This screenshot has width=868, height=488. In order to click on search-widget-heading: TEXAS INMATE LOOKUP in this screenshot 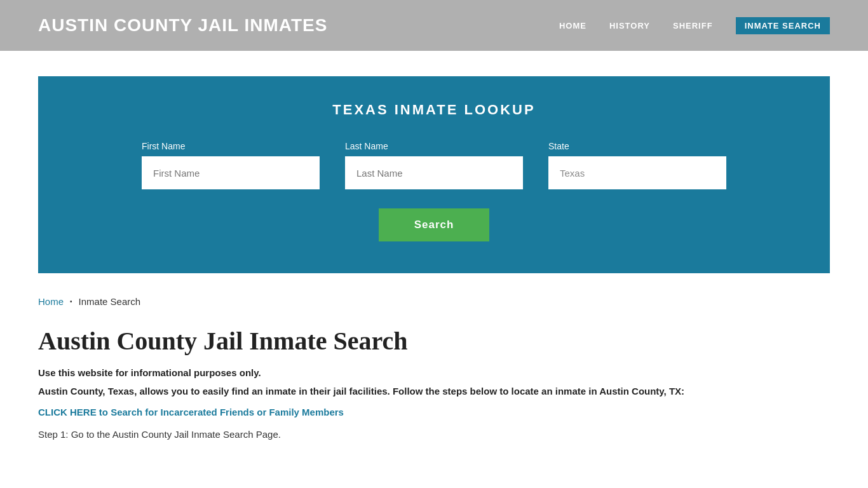, I will do `click(434, 110)`.